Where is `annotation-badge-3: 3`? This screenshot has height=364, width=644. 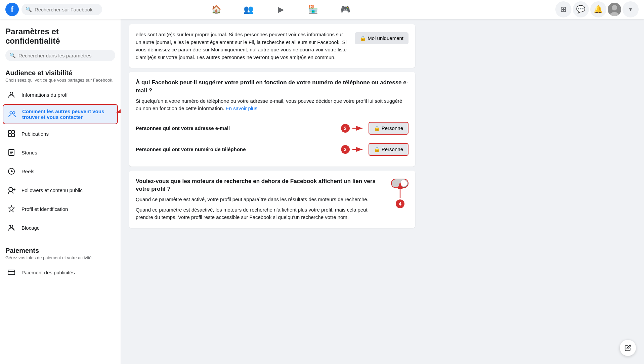
annotation-badge-3: 3 is located at coordinates (345, 149).